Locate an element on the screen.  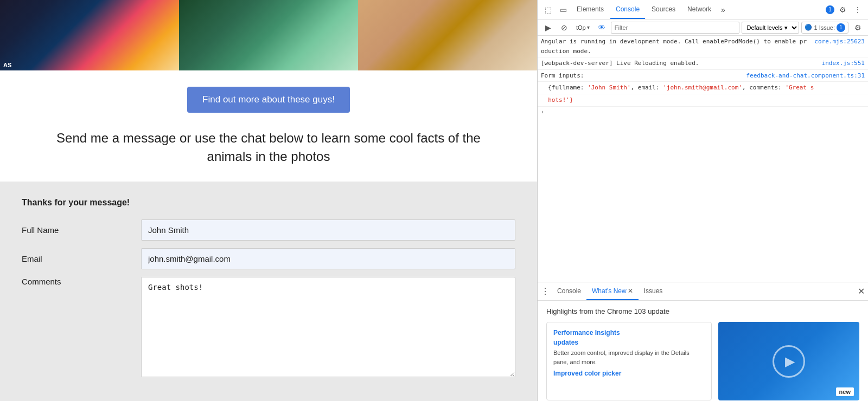
email-input is located at coordinates (328, 259).